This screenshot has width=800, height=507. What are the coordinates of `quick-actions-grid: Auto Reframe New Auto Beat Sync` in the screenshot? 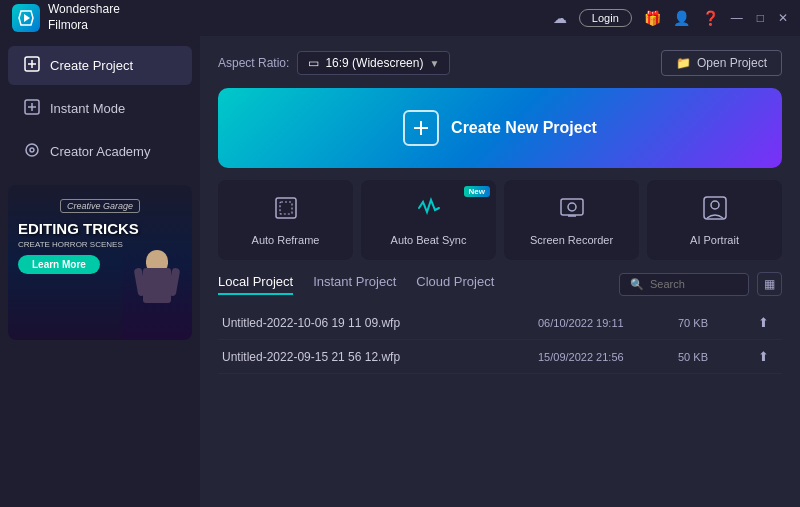 It's located at (500, 220).